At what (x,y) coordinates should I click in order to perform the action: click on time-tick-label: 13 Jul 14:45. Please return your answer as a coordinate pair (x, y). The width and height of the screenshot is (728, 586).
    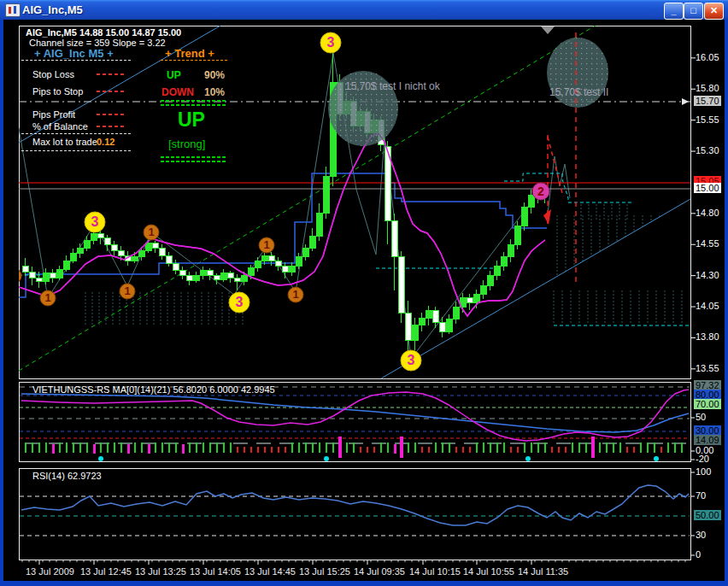
    Looking at the image, I should click on (270, 571).